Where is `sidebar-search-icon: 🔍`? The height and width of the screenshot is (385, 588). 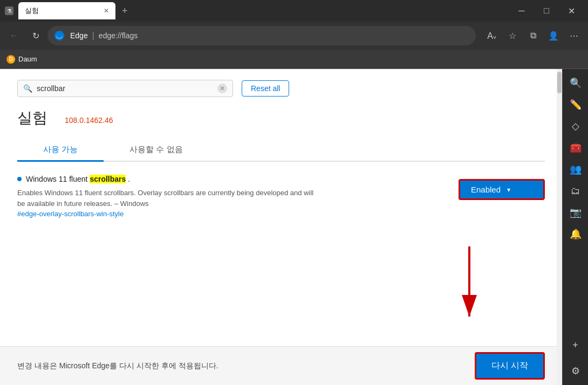 sidebar-search-icon: 🔍 is located at coordinates (576, 83).